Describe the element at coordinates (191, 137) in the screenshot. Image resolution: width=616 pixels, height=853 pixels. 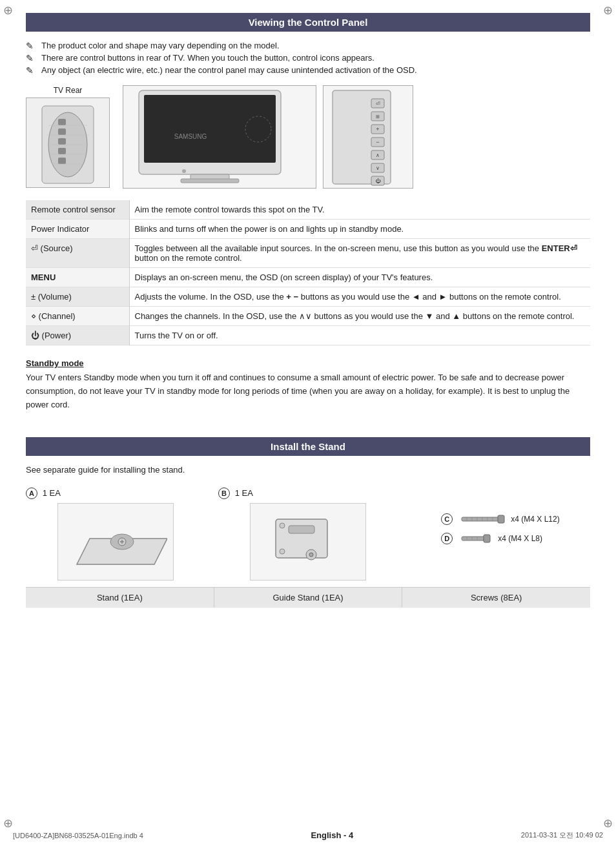
I see `svg-text: SAMSUNG` at that location.